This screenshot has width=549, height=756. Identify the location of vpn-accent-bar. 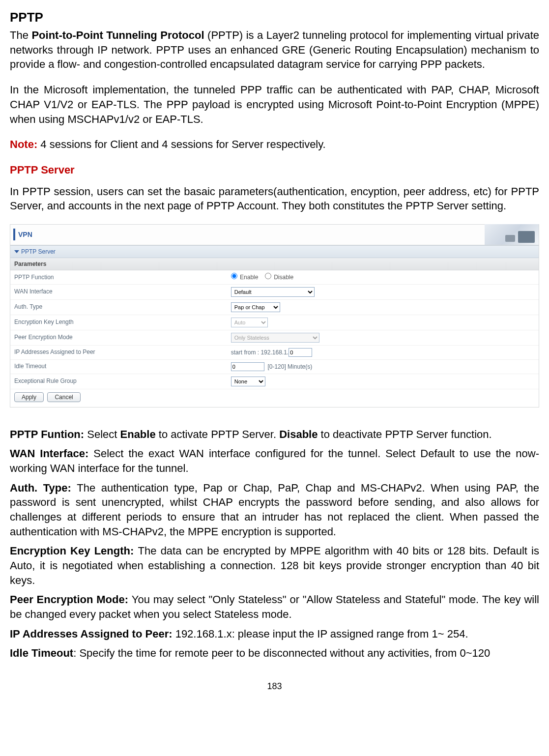
(14, 234).